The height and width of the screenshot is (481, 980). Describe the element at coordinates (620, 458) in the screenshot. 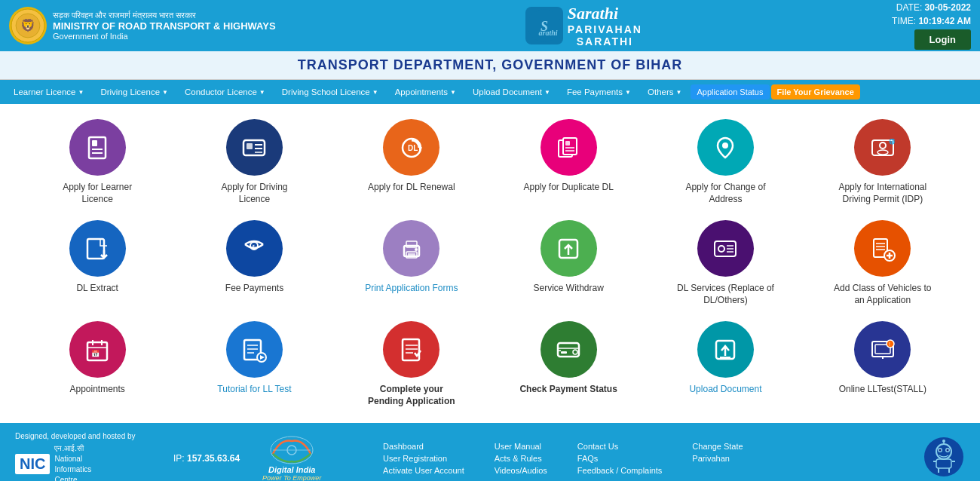

I see `footer-link-faqs: FAQs` at that location.